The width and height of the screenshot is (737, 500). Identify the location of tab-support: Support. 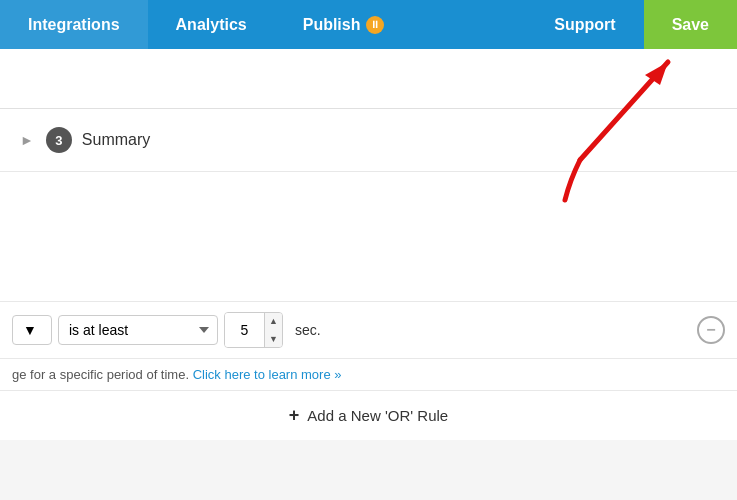
(584, 24).